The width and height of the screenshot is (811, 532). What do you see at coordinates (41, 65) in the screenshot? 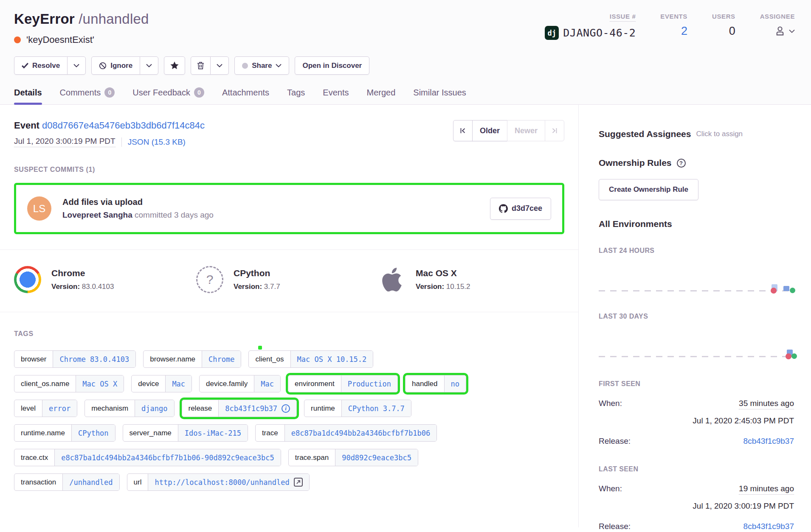
I see `resolve-button: Resolve` at bounding box center [41, 65].